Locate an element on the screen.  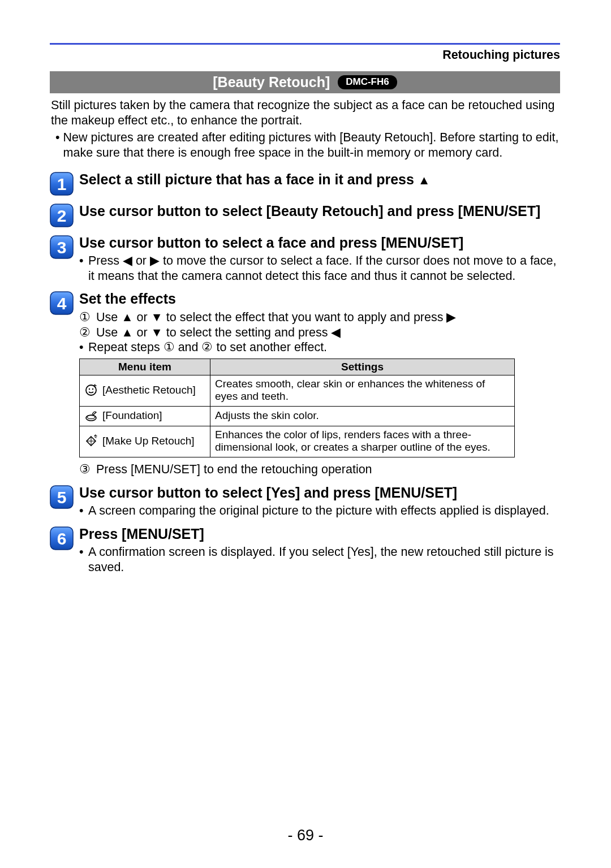
step-3-detail: Press ◀ or ▶ to move the cursor to selec… is located at coordinates (324, 268).